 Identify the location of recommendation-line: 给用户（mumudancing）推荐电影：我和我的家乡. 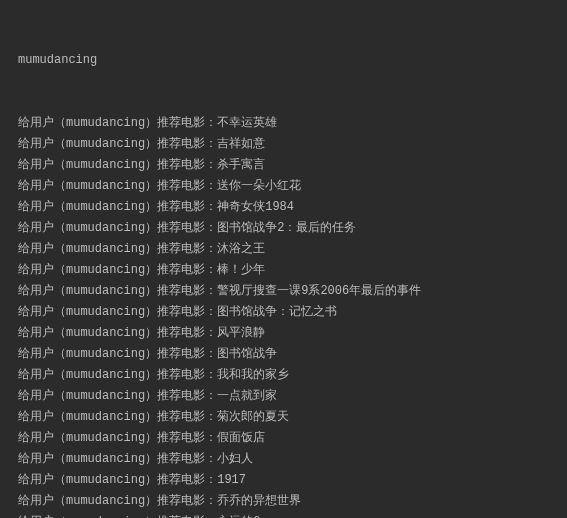
(284, 376).